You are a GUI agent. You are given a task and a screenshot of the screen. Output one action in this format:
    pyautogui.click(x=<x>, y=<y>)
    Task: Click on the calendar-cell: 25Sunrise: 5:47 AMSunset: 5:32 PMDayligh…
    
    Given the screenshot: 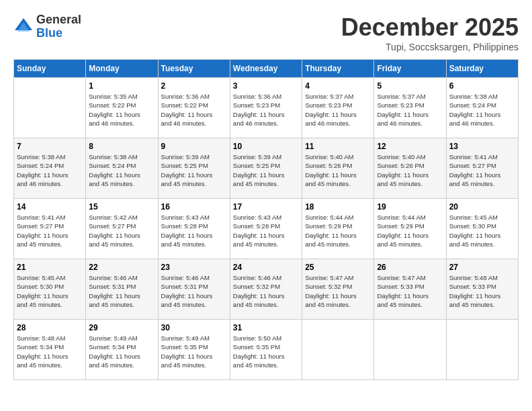 What is the action you would take?
    pyautogui.click(x=339, y=289)
    